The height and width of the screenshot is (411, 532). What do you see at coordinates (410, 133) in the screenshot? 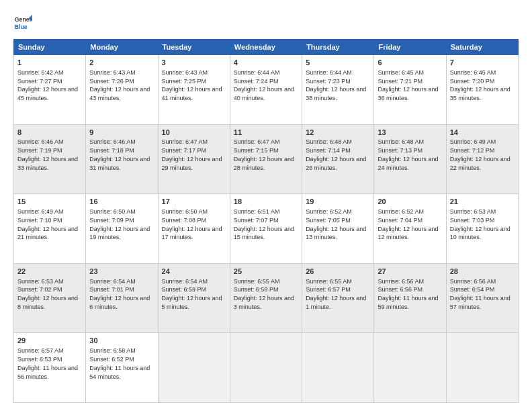
I see `day-number: 13` at bounding box center [410, 133].